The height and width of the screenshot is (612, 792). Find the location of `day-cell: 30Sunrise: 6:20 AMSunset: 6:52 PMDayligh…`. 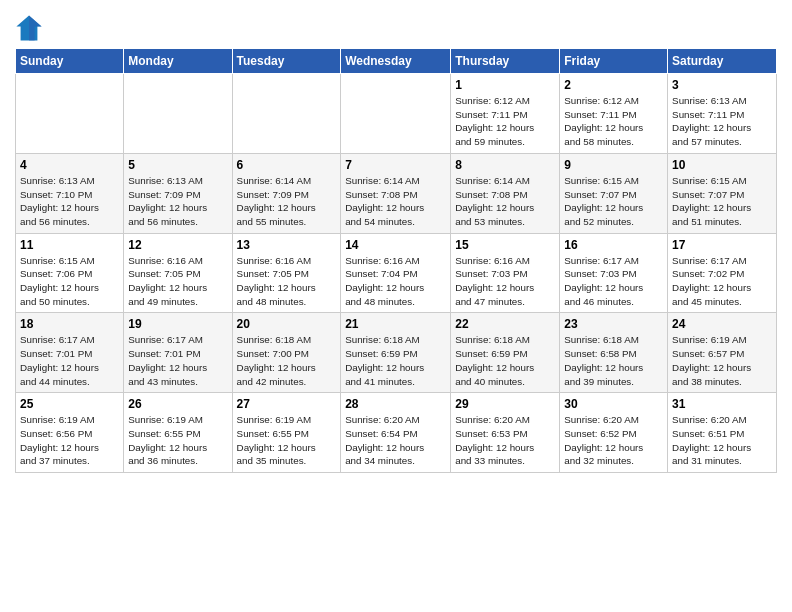

day-cell: 30Sunrise: 6:20 AMSunset: 6:52 PMDayligh… is located at coordinates (614, 433).